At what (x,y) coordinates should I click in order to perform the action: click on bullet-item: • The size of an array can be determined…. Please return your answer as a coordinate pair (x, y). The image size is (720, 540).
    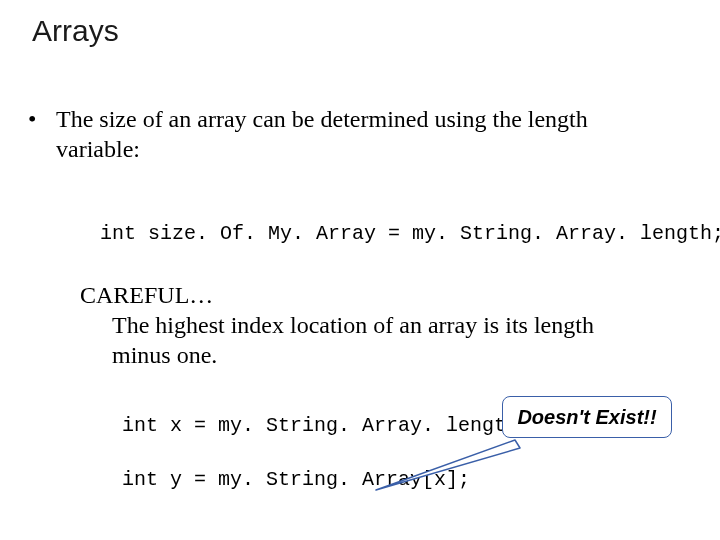
    Looking at the image, I should click on (348, 134).